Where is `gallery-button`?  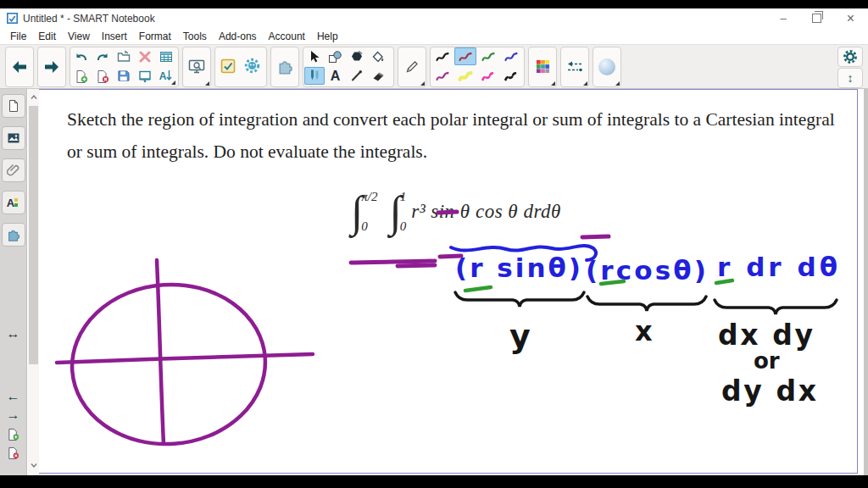 gallery-button is located at coordinates (14, 138).